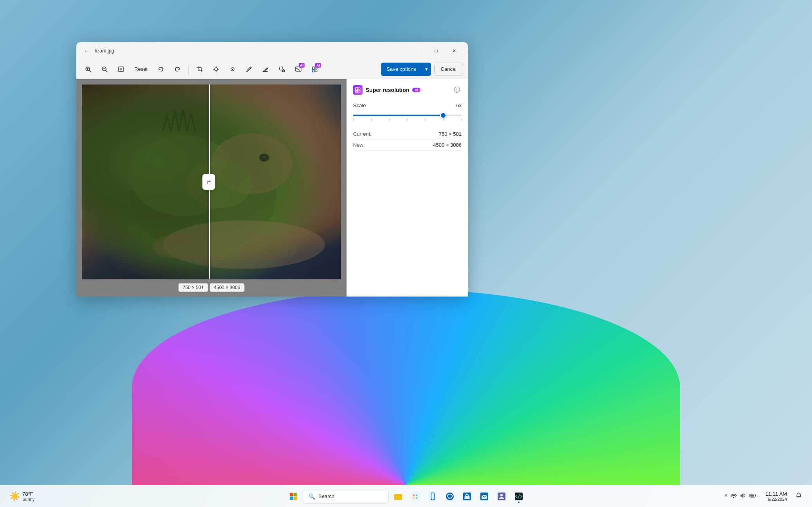 The width and height of the screenshot is (812, 507). Describe the element at coordinates (778, 499) in the screenshot. I see `clock-date: 6/22/2024` at that location.